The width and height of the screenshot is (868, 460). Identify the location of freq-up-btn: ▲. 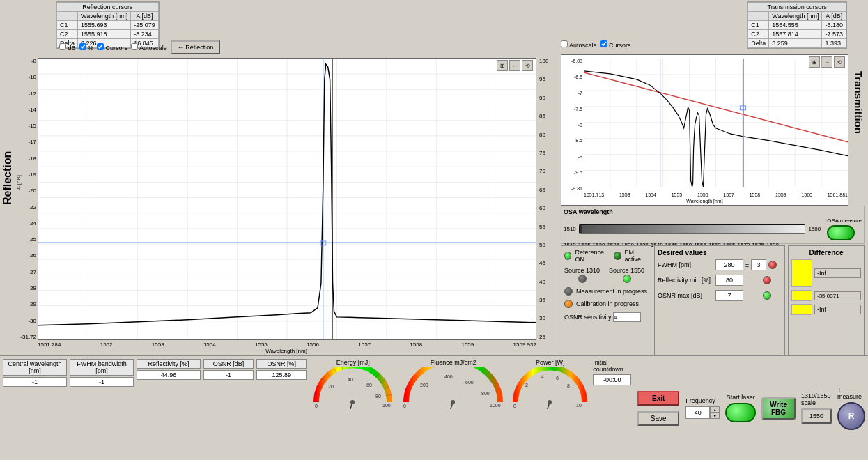
(715, 410).